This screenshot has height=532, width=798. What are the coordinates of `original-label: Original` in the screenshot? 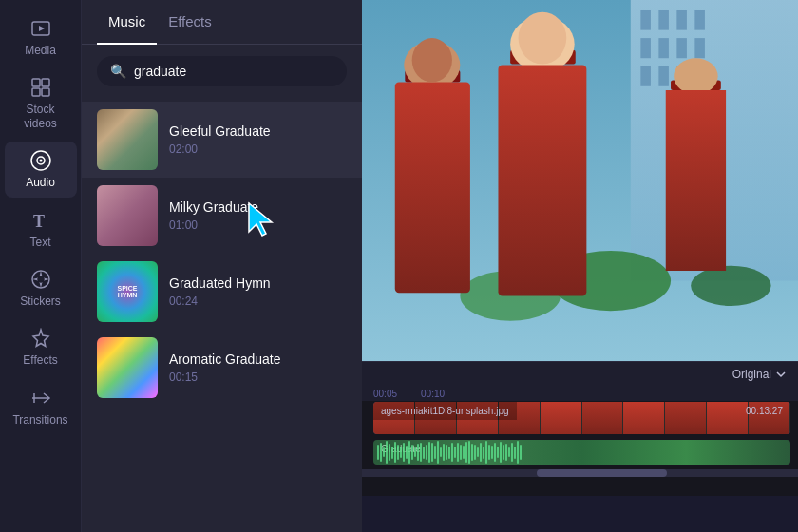 It's located at (752, 374).